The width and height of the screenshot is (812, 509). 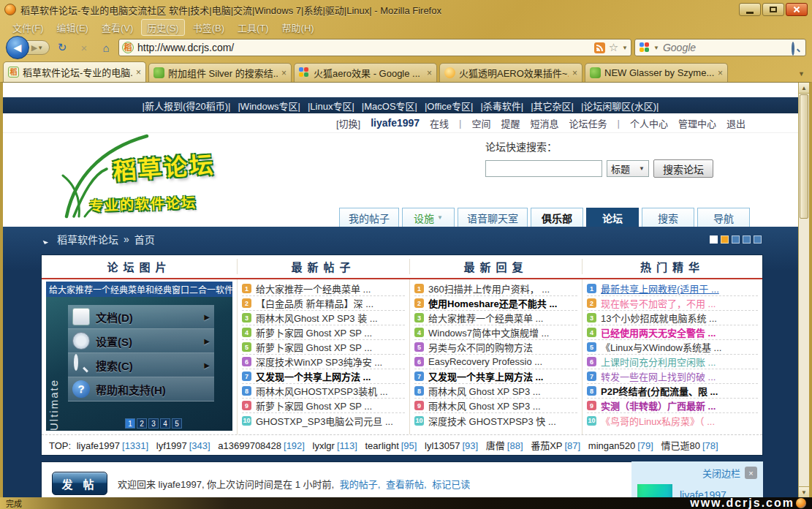 What do you see at coordinates (496, 391) in the screenshot?
I see `reply-link: 8雨林木风 Ghost XP SP3 ...` at bounding box center [496, 391].